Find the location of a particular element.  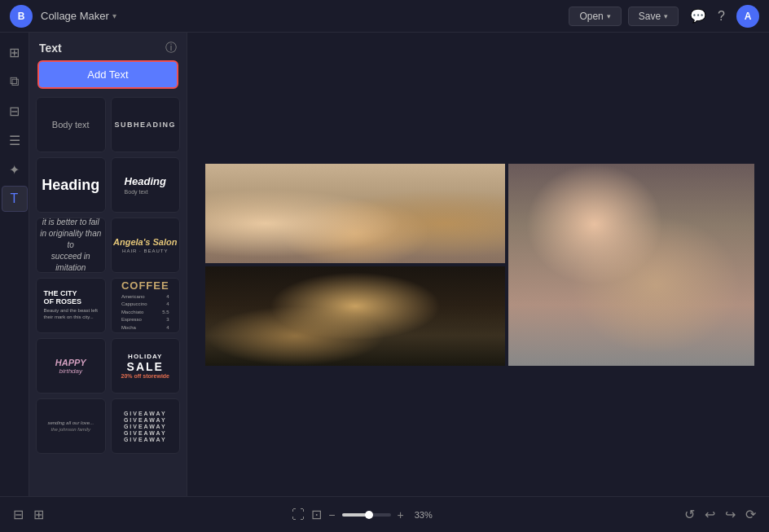

icon-sidebar: ⊞ ⧉ ⊟ ☰ ✦ T is located at coordinates (15, 264).